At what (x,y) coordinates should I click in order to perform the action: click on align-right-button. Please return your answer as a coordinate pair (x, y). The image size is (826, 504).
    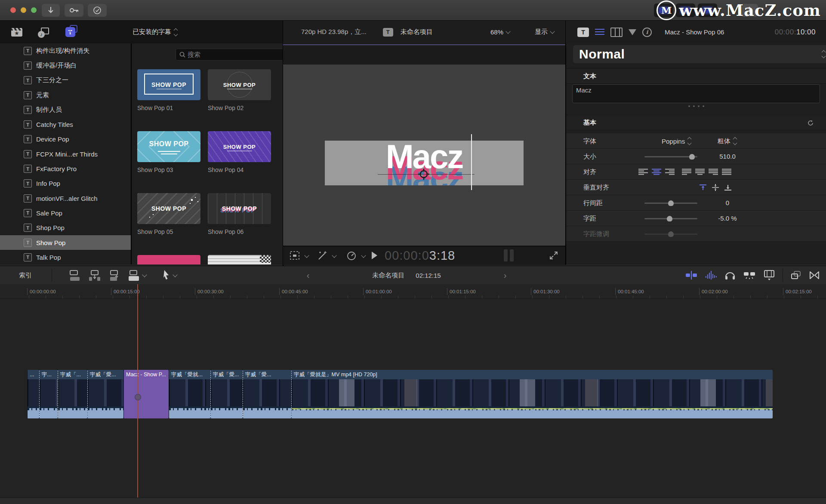
    Looking at the image, I should click on (670, 172).